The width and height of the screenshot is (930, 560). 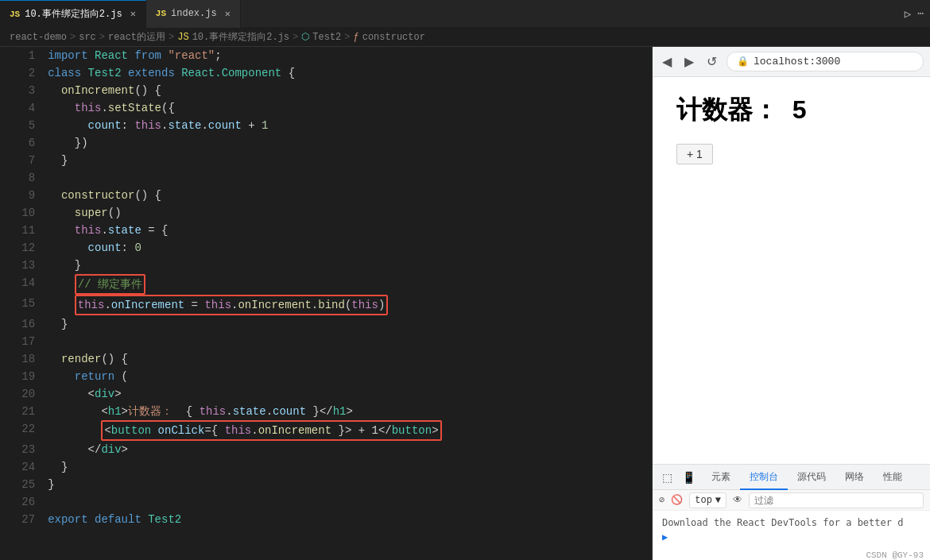 I want to click on breadcrumb-sep-1: >, so click(x=73, y=37).